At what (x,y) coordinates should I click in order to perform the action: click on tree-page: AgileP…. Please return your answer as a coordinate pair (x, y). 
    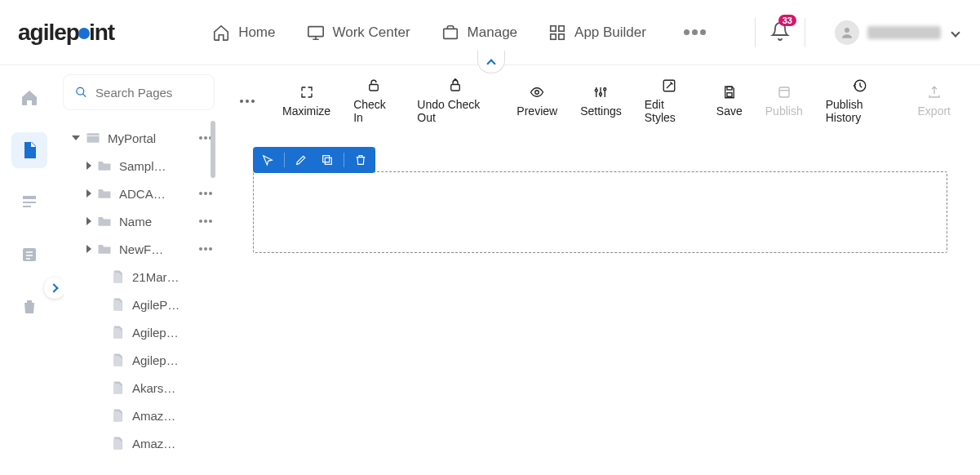
    Looking at the image, I should click on (140, 304).